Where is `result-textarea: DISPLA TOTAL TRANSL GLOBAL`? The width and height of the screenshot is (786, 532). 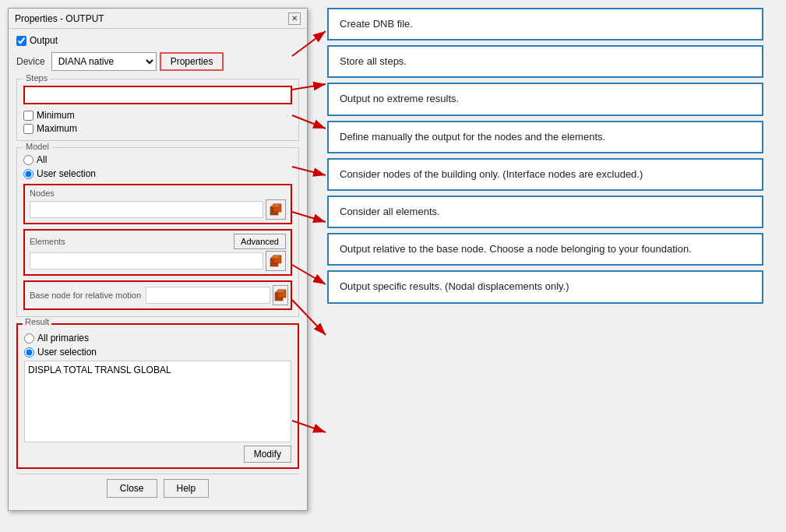
result-textarea: DISPLA TOTAL TRANSL GLOBAL is located at coordinates (157, 400).